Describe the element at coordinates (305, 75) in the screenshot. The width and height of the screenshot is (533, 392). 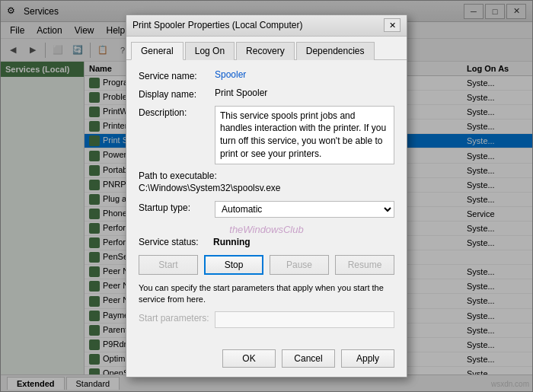
I see `service-name-value: Spooler` at that location.